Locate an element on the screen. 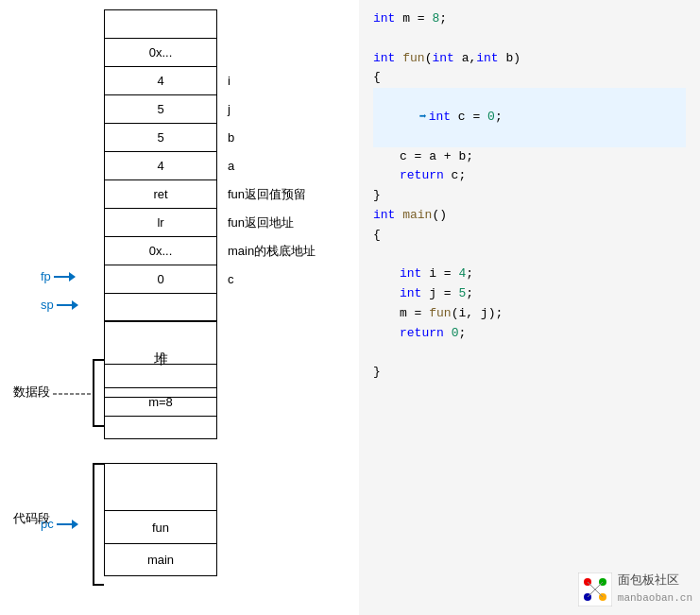 The image size is (700, 615). stack-cell-6: lr fun返回地址 is located at coordinates (161, 222).